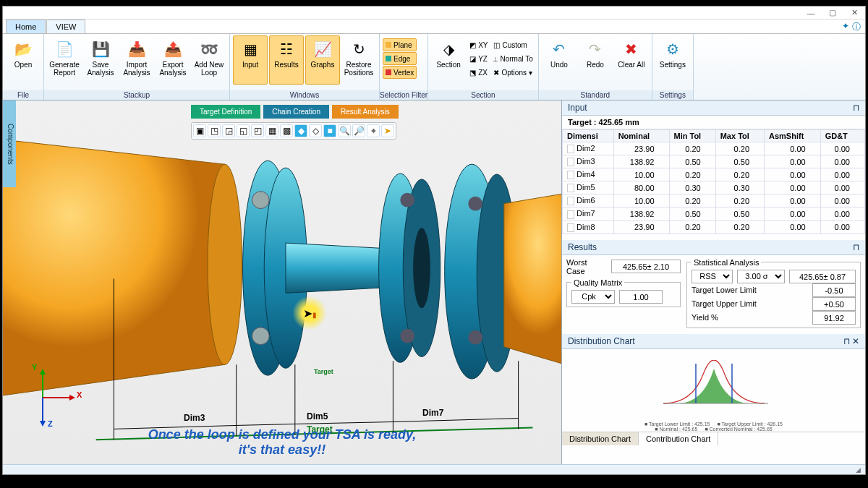 The image size is (868, 488). Describe the element at coordinates (595, 60) in the screenshot. I see `redo-button: ↷Redo` at that location.